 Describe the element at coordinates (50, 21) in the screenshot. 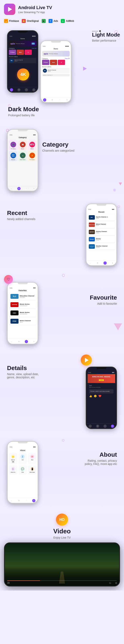

I see `facebook-icon: f` at that location.